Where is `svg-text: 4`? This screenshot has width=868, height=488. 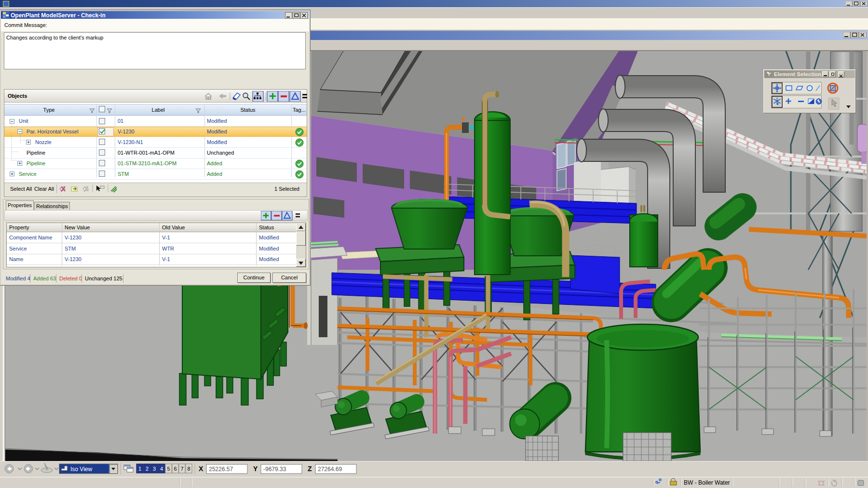
svg-text: 4 is located at coordinates (162, 469).